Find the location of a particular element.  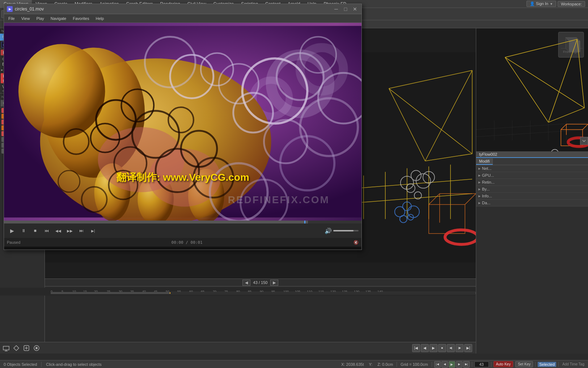

workspace-btn: Workspace: is located at coordinates (571, 4).